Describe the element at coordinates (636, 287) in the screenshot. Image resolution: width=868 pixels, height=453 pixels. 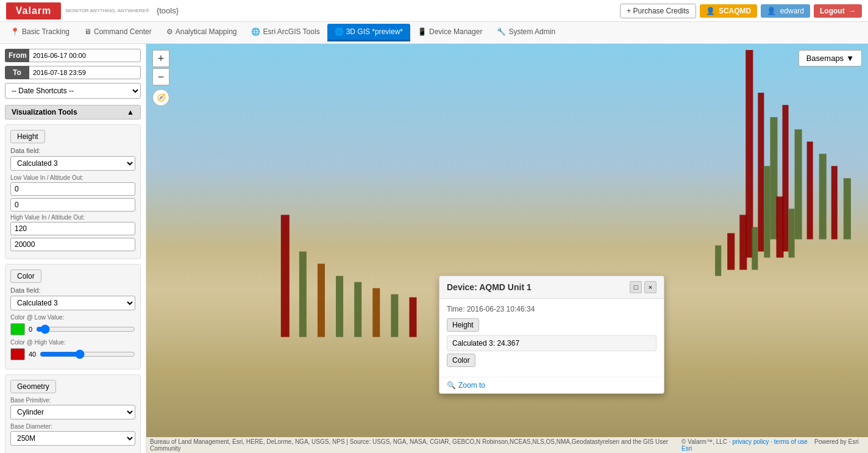
I see `popup-minimize-button: □` at that location.